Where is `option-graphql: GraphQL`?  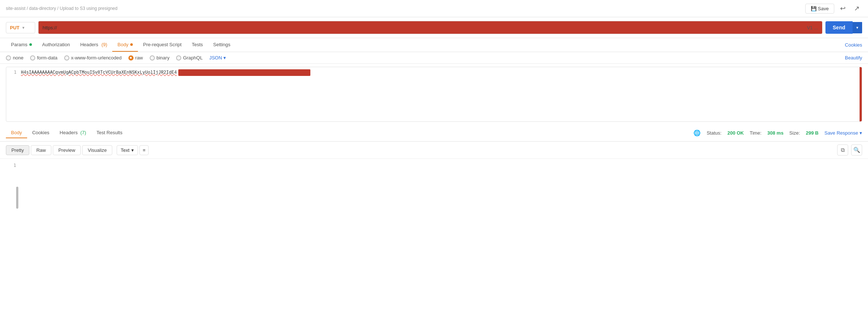
option-graphql: GraphQL is located at coordinates (189, 58).